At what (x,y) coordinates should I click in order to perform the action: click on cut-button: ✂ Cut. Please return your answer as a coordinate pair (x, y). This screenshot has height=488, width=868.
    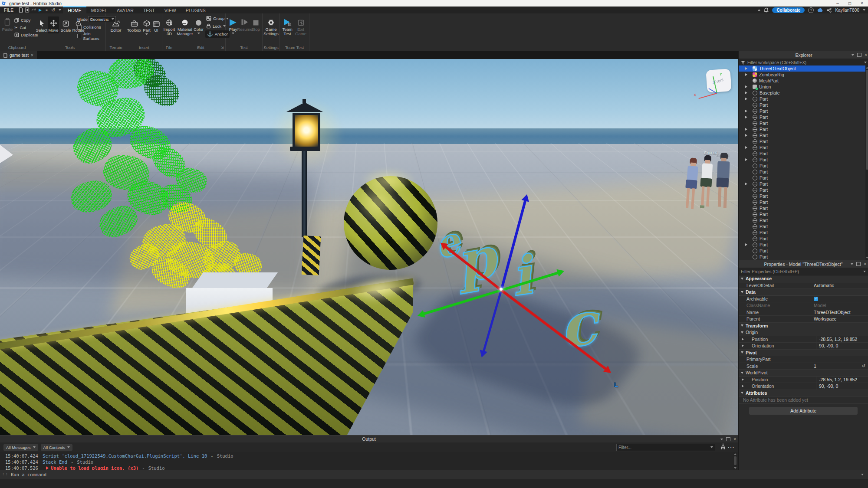
    Looking at the image, I should click on (20, 28).